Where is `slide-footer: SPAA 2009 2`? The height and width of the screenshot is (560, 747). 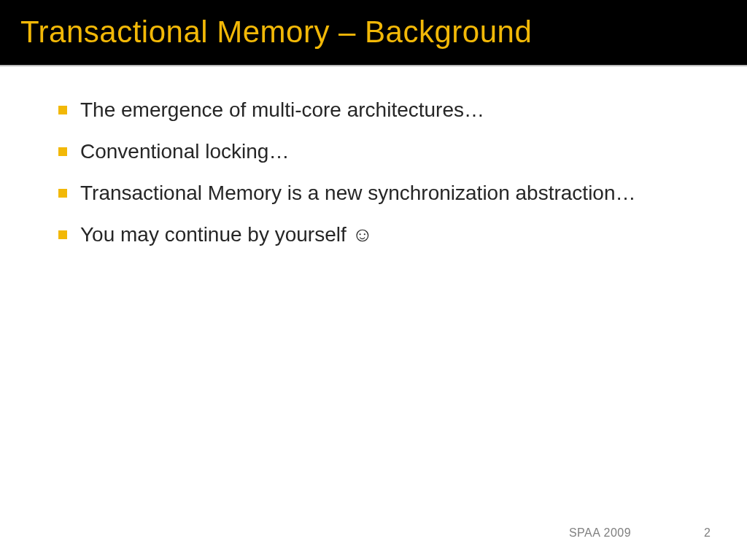 slide-footer: SPAA 2009 2 is located at coordinates (640, 533).